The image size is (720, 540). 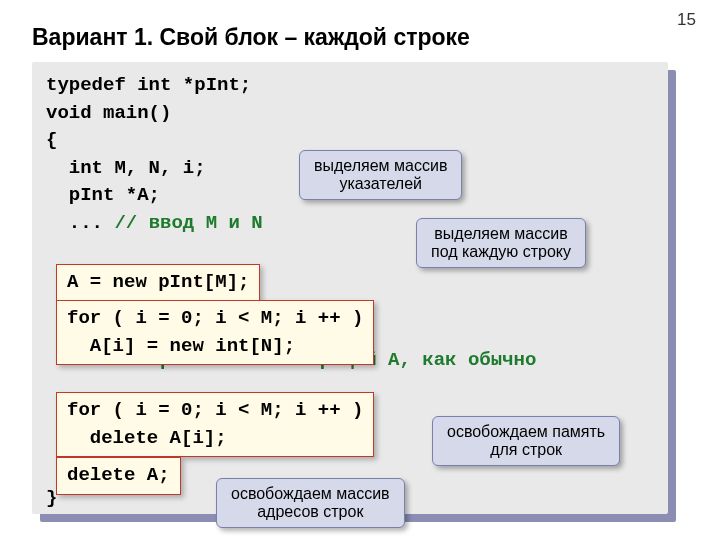 I want to click on callout-alloc-rows: выделяем массив под каждую строку, so click(x=501, y=243).